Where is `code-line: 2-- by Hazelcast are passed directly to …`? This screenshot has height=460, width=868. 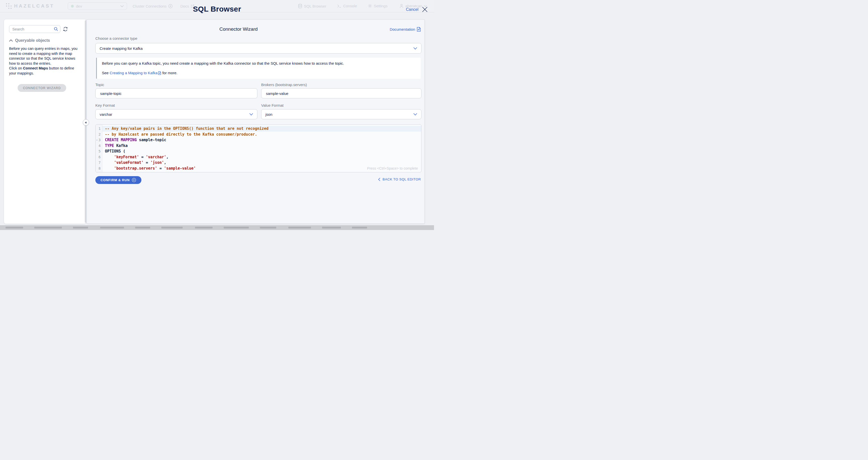 code-line: 2-- by Hazelcast are passed directly to … is located at coordinates (258, 135).